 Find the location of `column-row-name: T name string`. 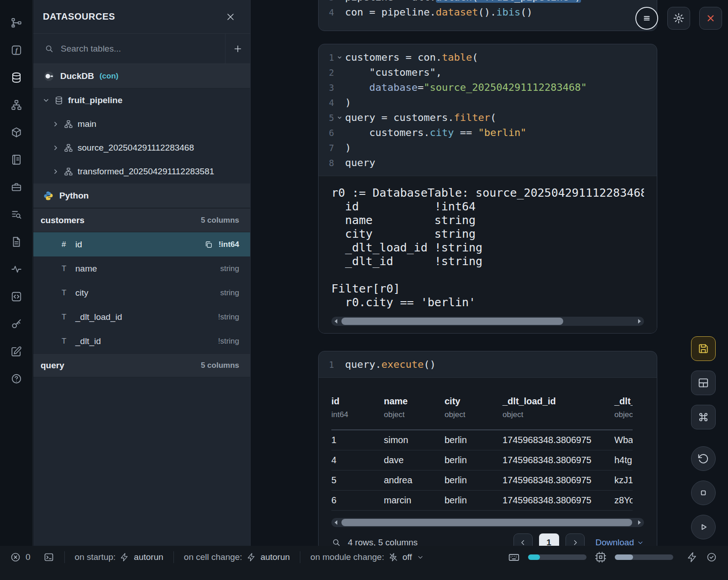

column-row-name: T name string is located at coordinates (141, 268).